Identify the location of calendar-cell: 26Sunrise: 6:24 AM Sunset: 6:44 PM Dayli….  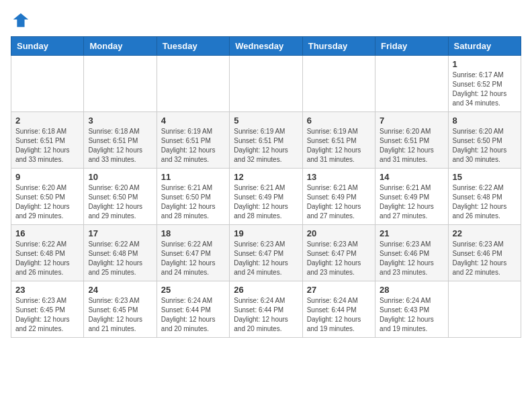
(266, 310).